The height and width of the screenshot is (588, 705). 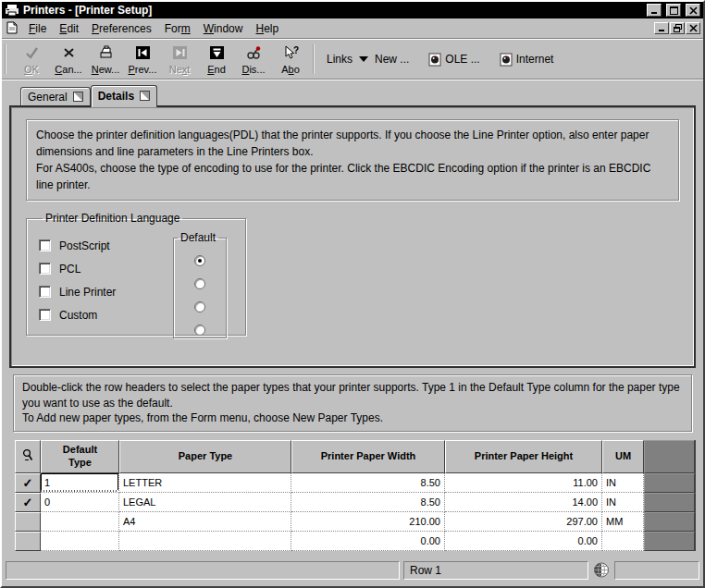 What do you see at coordinates (352, 403) in the screenshot?
I see `paper-instructions-box: Double-click the row headers to select t…` at bounding box center [352, 403].